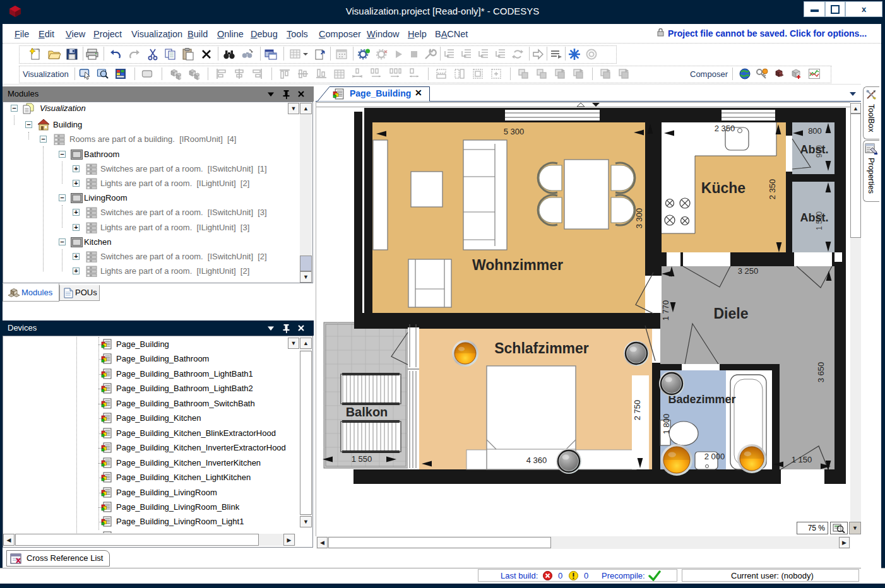  I want to click on svg-text: Balkon, so click(367, 412).